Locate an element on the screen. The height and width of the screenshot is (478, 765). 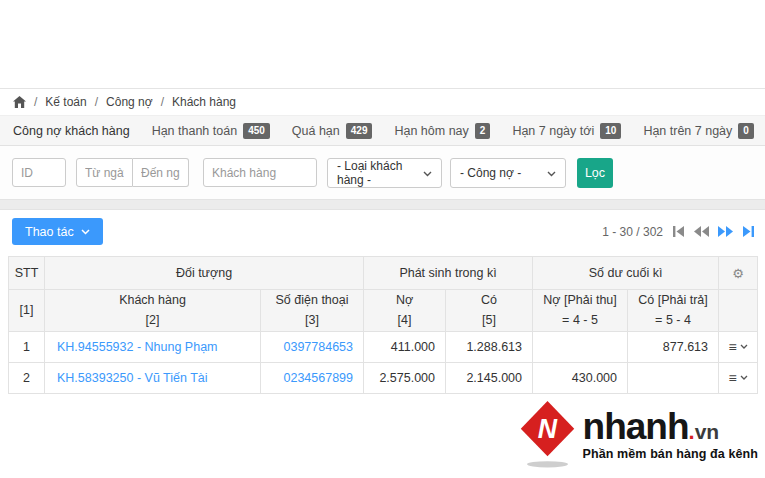
sub-header-so-dien-thoai: Số điện thoại[3] is located at coordinates (312, 311).